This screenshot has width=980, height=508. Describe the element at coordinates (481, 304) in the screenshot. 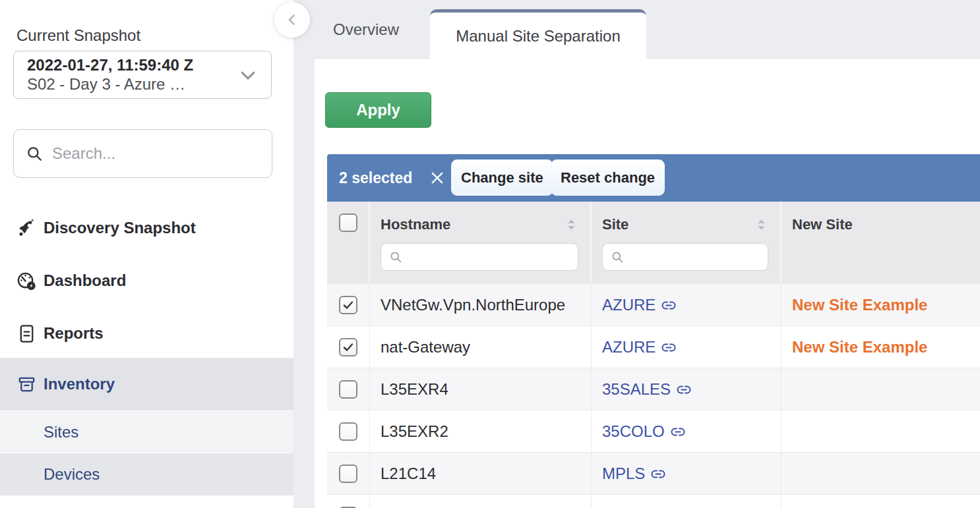

I see `hostname-cell: VNetGw.Vpn.NorthEurope` at that location.